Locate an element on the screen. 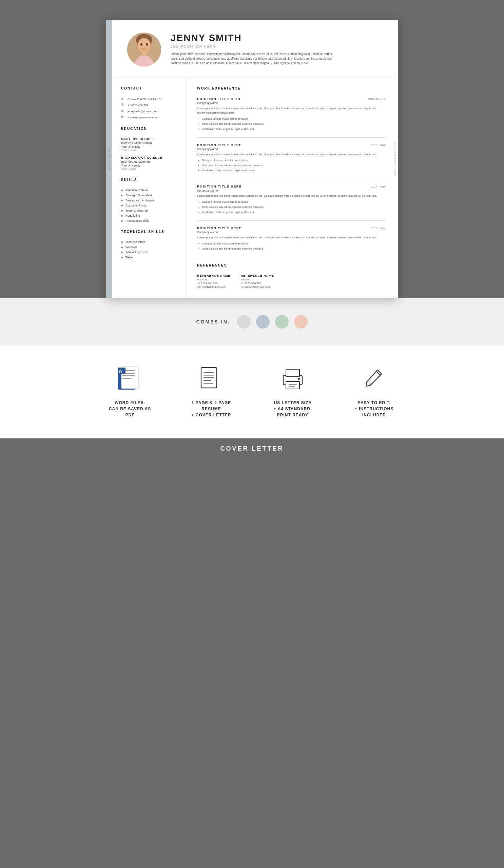  degree-1-title: MASTER'S DEGREE is located at coordinates (150, 139).